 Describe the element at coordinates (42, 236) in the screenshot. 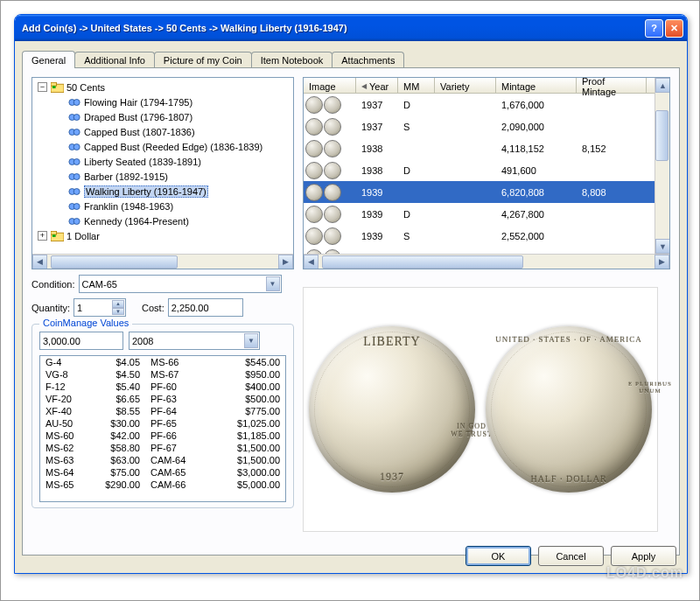

I see `expand-icon: +` at that location.